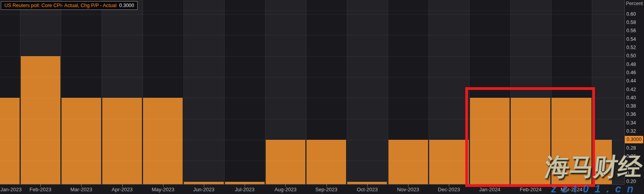 The image size is (644, 194). Describe the element at coordinates (204, 189) in the screenshot. I see `x-axis-label: Jun-2023` at that location.